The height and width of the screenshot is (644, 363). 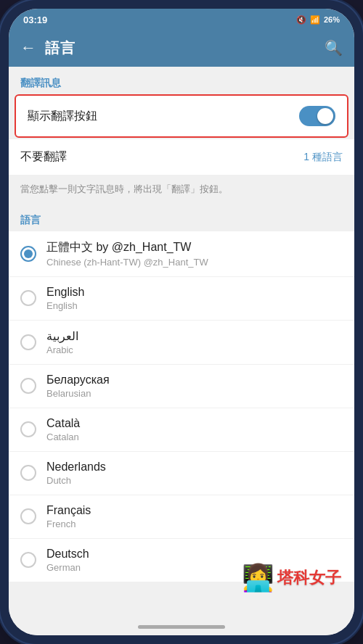 I want to click on lang-sub: Catalan, so click(x=63, y=437).